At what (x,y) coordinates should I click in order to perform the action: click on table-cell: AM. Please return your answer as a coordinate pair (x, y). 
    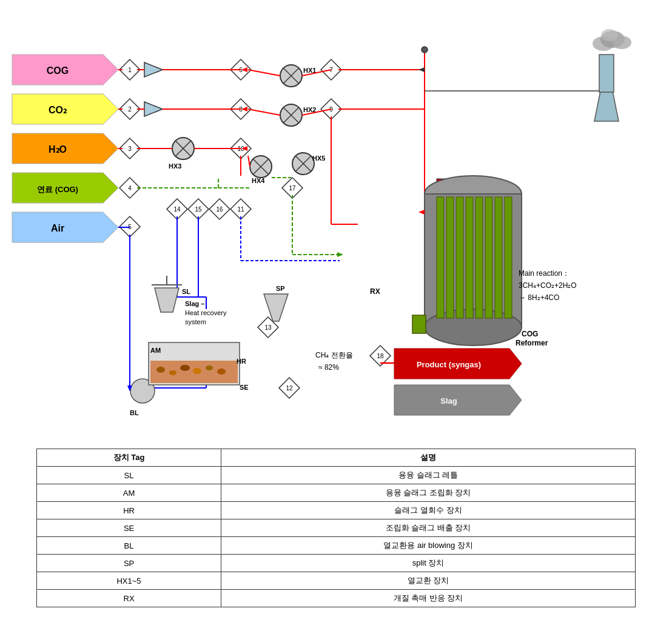
    Looking at the image, I should click on (129, 493).